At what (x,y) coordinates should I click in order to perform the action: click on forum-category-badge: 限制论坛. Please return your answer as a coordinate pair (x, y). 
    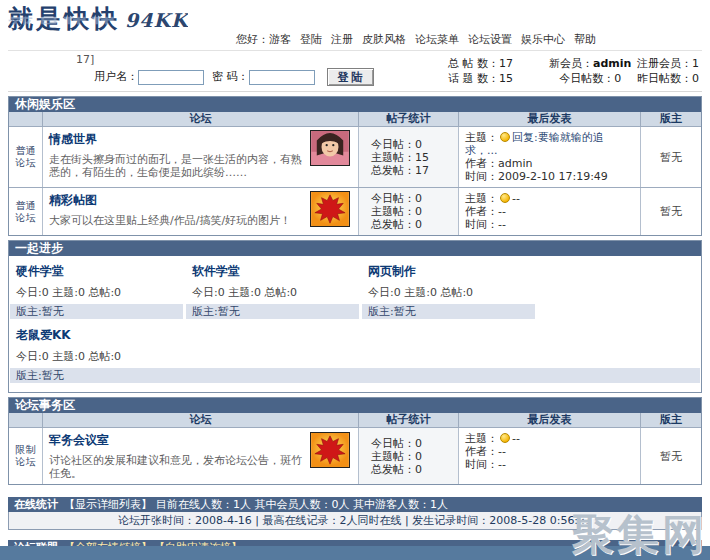
    Looking at the image, I should click on (26, 456).